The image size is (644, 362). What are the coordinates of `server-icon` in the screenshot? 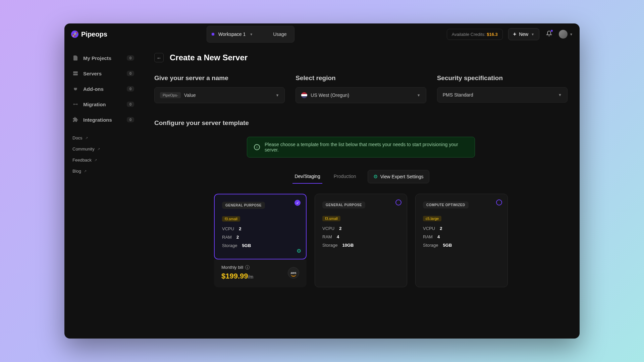 It's located at (75, 73).